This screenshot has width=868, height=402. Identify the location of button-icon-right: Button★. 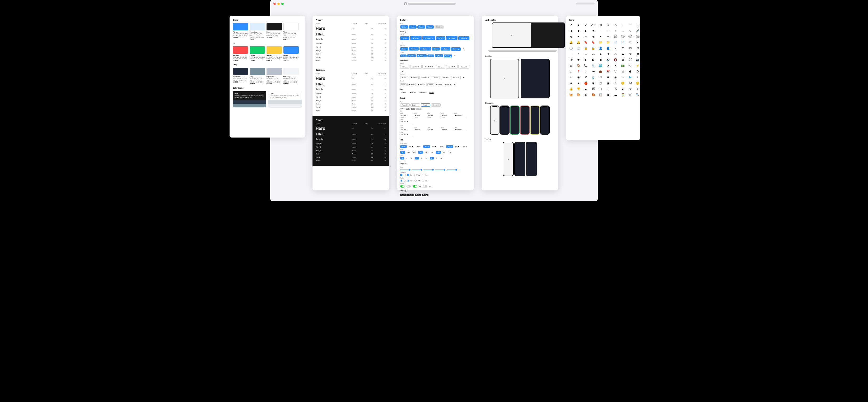
(448, 84).